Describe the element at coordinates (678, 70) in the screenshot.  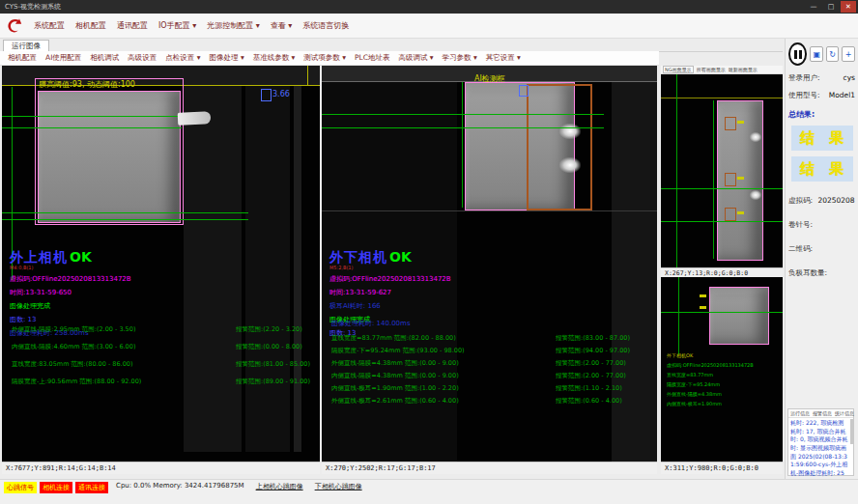
I see `small-view-tab: NG画面显示` at that location.